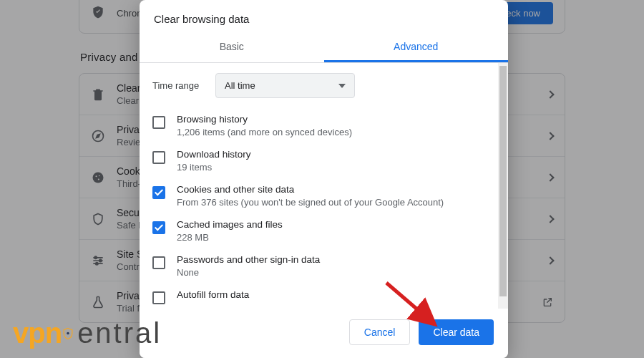 The image size is (644, 358). I want to click on time-range-select: All time, so click(285, 86).